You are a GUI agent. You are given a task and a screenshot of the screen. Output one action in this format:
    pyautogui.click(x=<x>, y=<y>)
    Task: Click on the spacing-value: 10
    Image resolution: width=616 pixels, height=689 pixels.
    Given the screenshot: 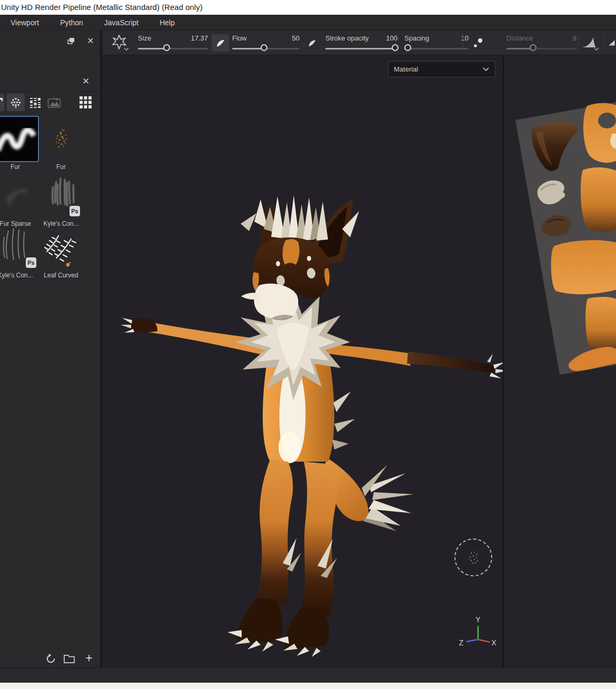 What is the action you would take?
    pyautogui.click(x=465, y=38)
    